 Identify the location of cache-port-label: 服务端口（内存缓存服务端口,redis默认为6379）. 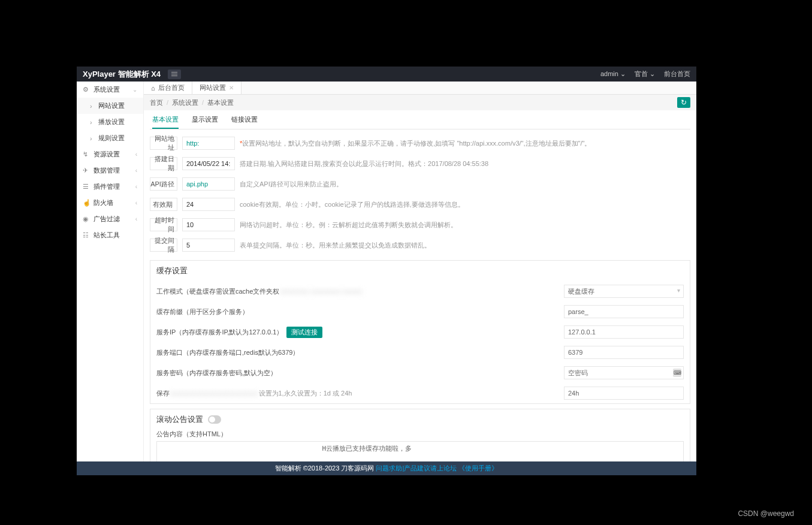
(358, 352).